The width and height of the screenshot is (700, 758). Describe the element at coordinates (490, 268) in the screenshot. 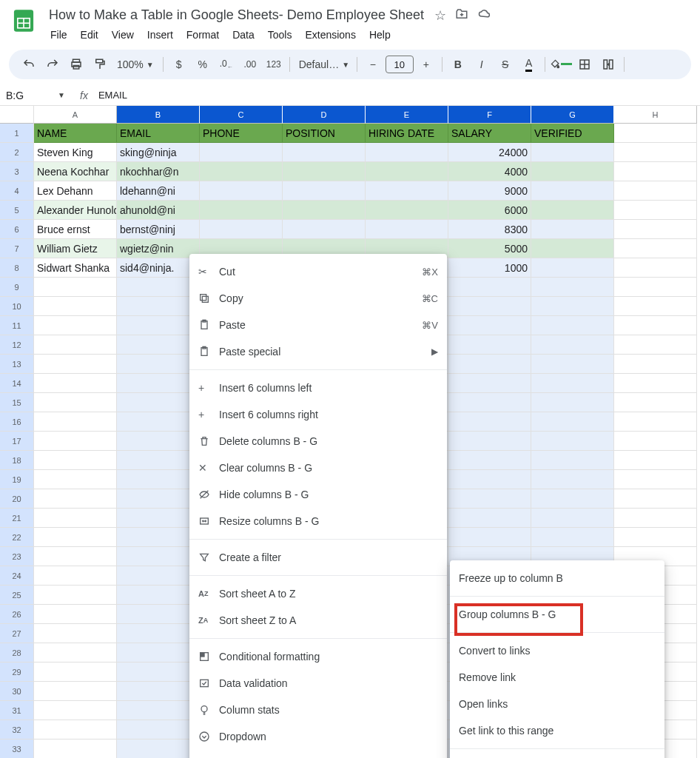

I see `cell: 1000` at that location.